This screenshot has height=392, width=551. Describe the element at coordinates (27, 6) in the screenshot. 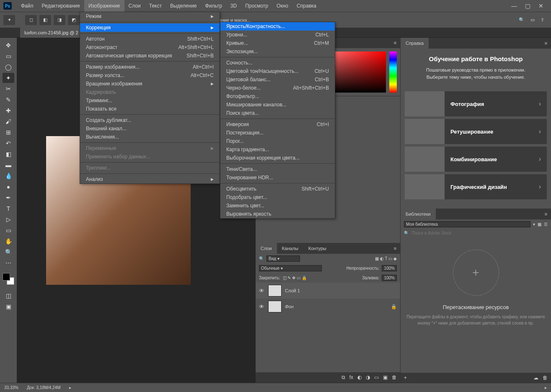

I see `menu-файл: Файл` at that location.